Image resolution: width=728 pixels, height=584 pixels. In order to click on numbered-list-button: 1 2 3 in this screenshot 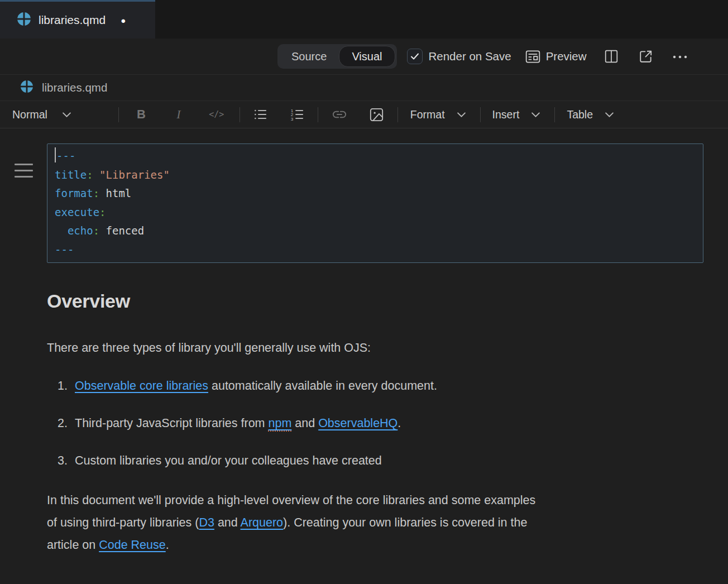, I will do `click(297, 114)`.